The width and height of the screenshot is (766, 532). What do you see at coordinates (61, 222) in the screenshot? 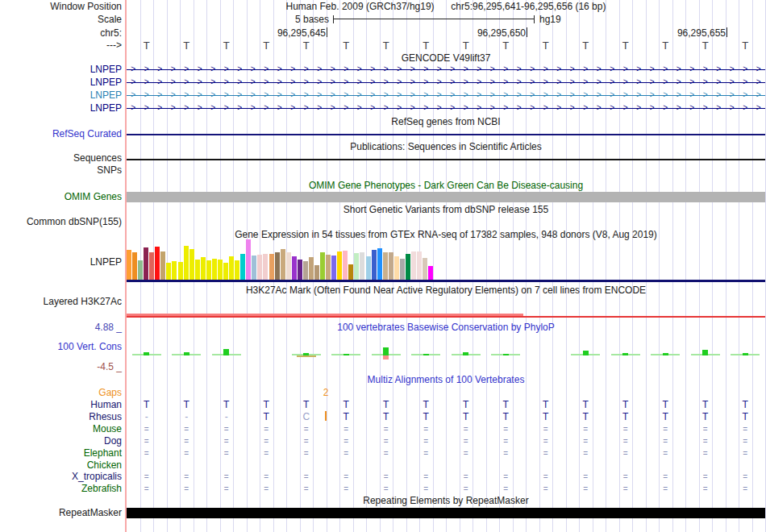
I see `common-dbsnp-label: Common dbSNP(155)` at bounding box center [61, 222].